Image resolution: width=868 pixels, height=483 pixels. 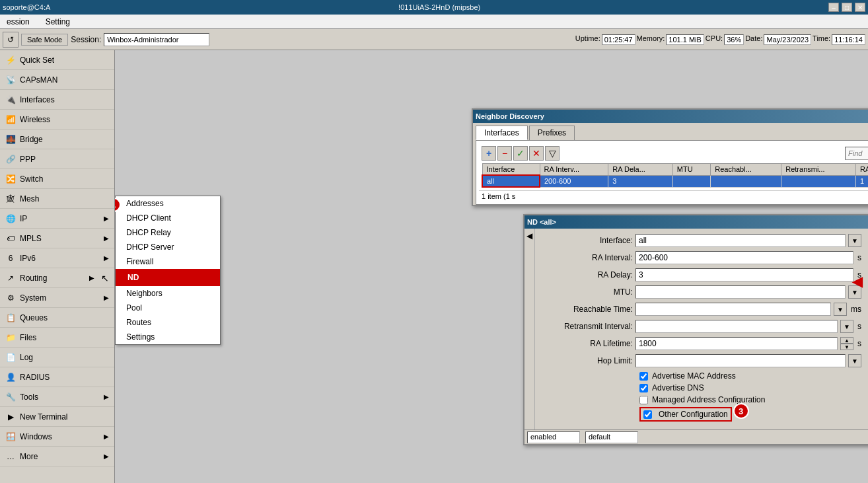 I want to click on dropdown-settings: Settings, so click(x=168, y=337).